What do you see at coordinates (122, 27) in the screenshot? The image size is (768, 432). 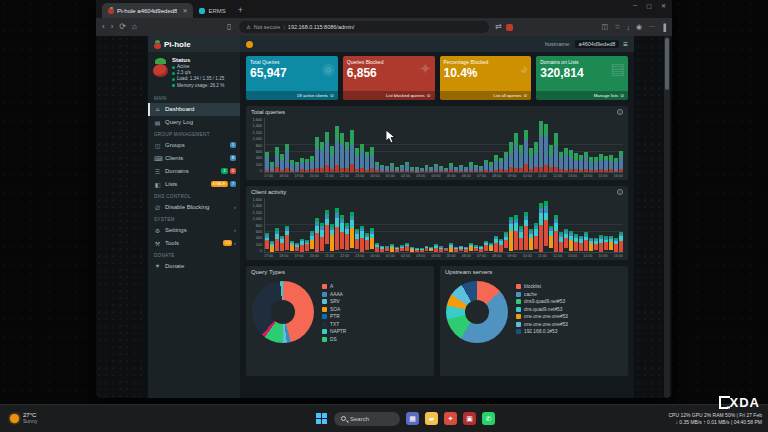 I see `refresh-icon: ⟳` at bounding box center [122, 27].